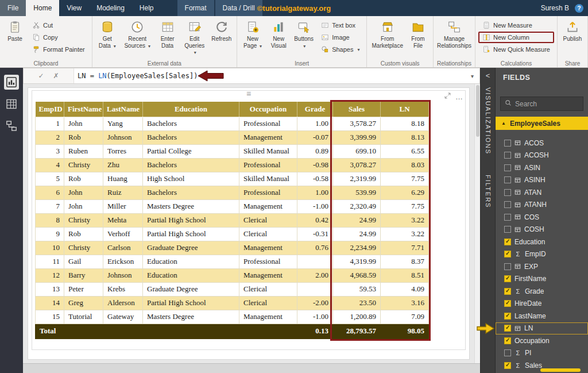  What do you see at coordinates (232, 262) in the screenshot?
I see `table-row: 11GailEricksonEducationProfessional4,319…` at bounding box center [232, 262].